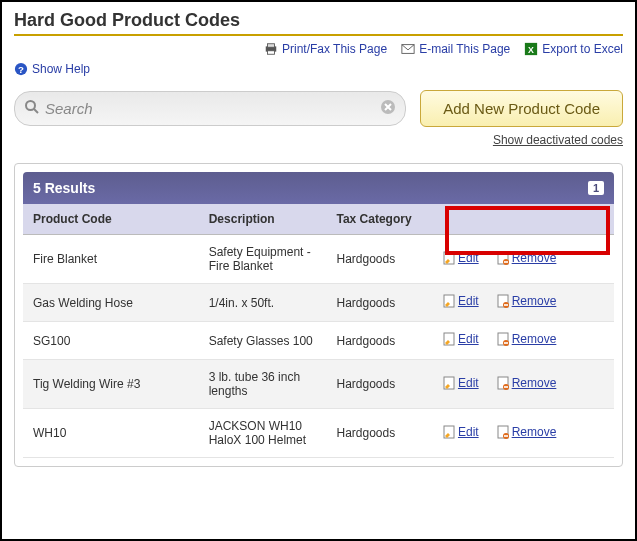 This screenshot has width=637, height=541. What do you see at coordinates (111, 303) in the screenshot?
I see `cell-code: Gas Welding Hose` at bounding box center [111, 303].